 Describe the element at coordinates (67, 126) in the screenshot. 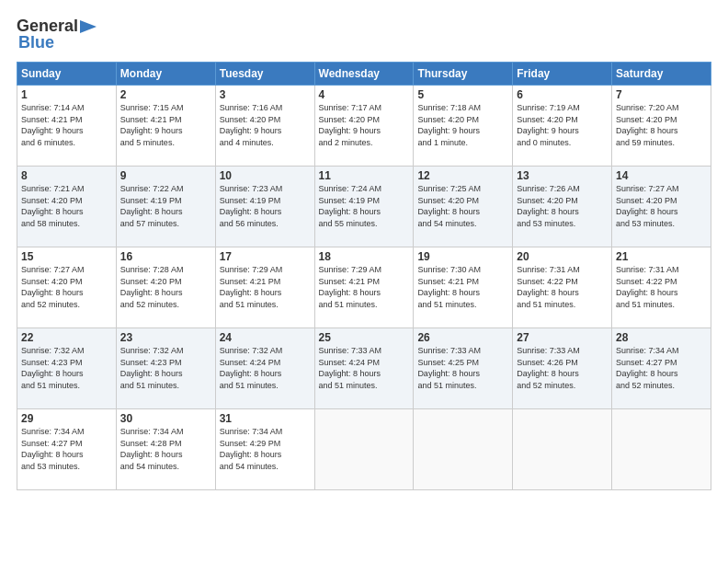

I see `calendar-day-1: 1Sunrise: 7:14 AMSunset: 4:21 PMDaylight…` at that location.